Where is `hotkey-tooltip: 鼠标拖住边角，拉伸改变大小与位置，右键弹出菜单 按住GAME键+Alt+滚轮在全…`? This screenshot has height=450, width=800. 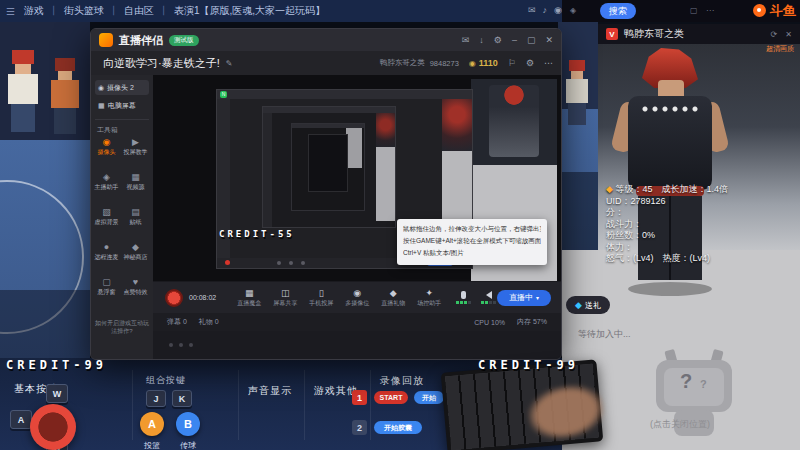
hotkey-tooltip: 鼠标拖住边角，拉伸改变大小与位置，右键弹出菜单 按住GAME键+Alt+滚轮在全… is located at coordinates (472, 242).